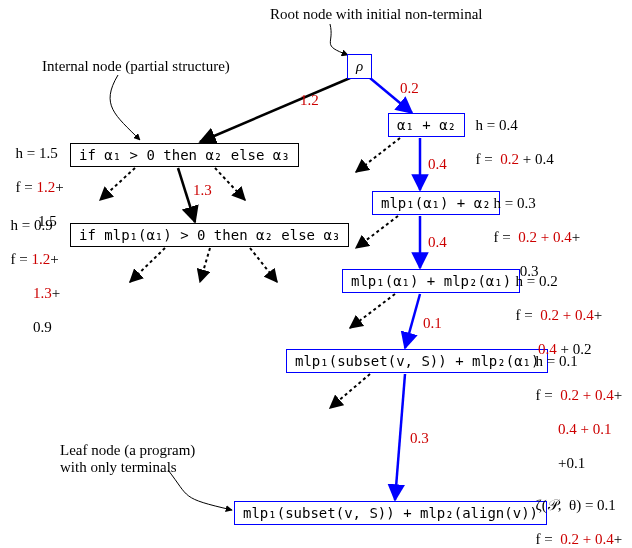 The image size is (632, 548). I want to click on edge-cost-root-blue1: 0.2, so click(410, 88).